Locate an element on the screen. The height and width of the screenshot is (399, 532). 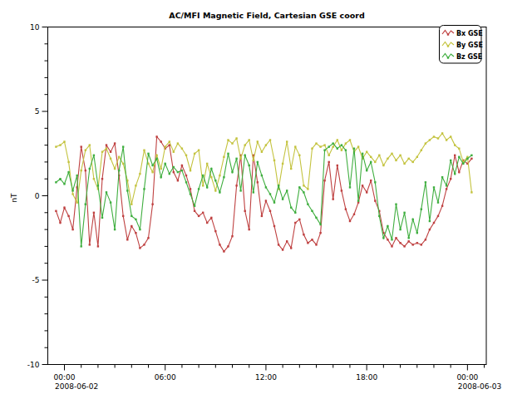
legend-marker is located at coordinates (448, 46).